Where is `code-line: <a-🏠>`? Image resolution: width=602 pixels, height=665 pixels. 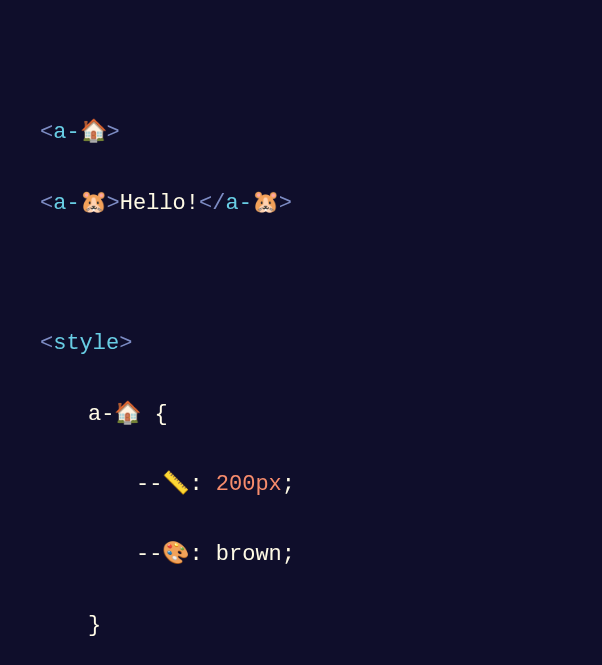
code-line: <a-🏠> is located at coordinates (301, 132).